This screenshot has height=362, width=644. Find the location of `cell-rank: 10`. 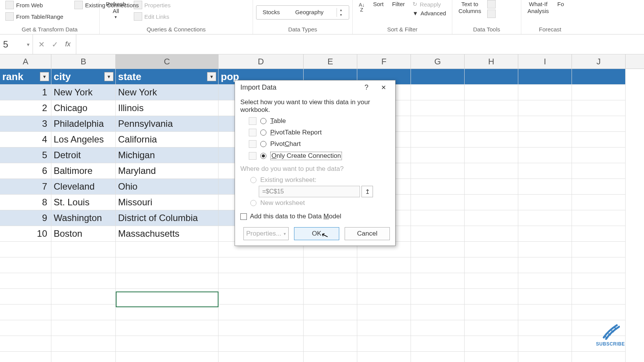

cell-rank: 10 is located at coordinates (26, 234).